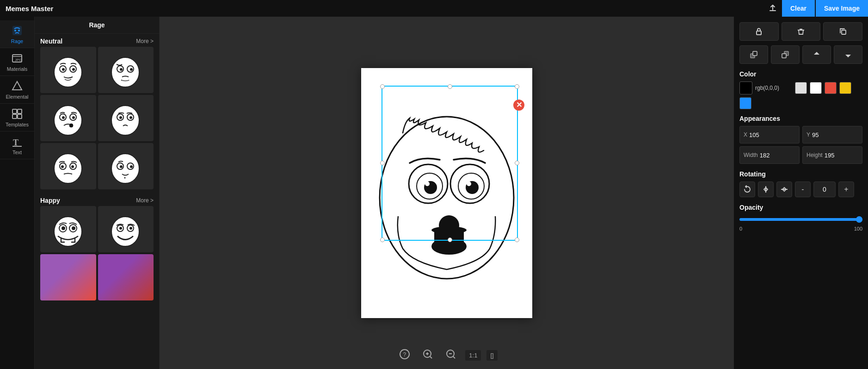 This screenshot has width=868, height=369. I want to click on help-button: ?, so click(405, 356).